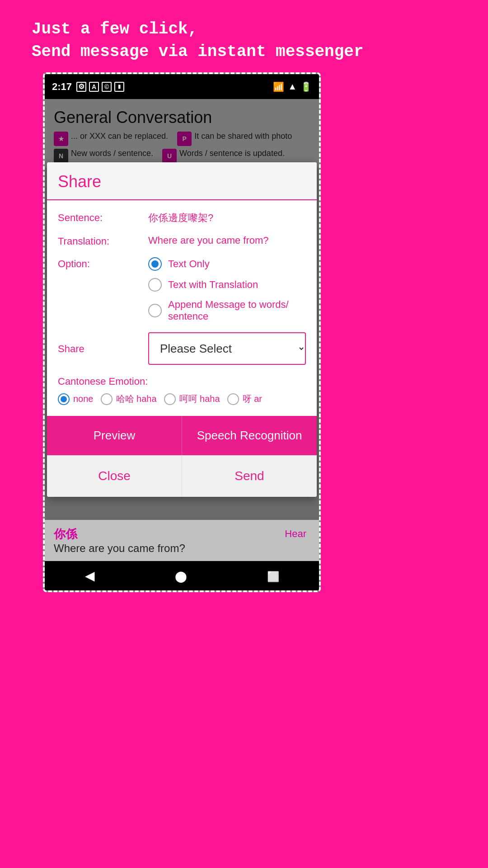 The image size is (488, 868). What do you see at coordinates (103, 349) in the screenshot?
I see `share-label: Share` at bounding box center [103, 349].